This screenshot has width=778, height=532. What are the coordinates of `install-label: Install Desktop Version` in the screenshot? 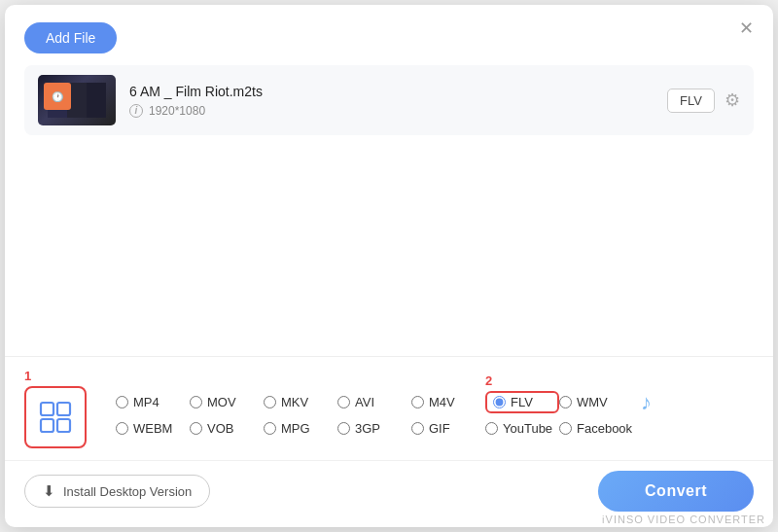 It's located at (127, 492).